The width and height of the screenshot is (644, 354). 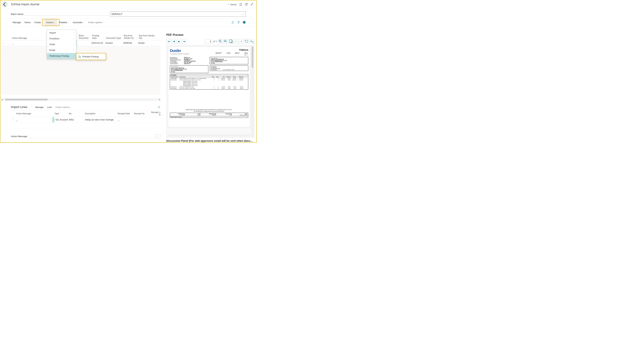 What do you see at coordinates (209, 136) in the screenshot?
I see `pdf-hscrollbar` at bounding box center [209, 136].